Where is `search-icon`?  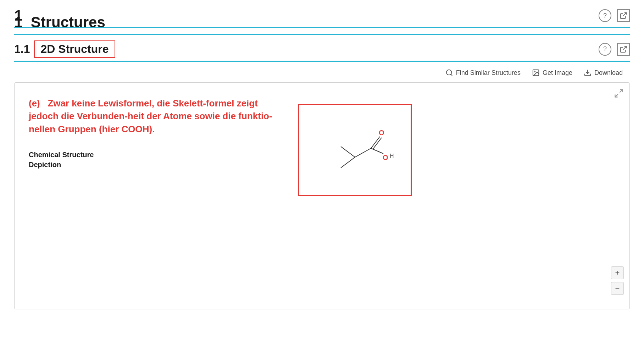 search-icon is located at coordinates (449, 73).